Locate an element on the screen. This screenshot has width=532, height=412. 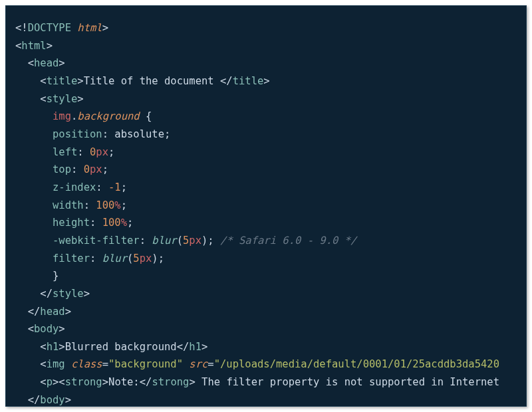
code-line: <!DOCTYPE html> is located at coordinates (62, 28).